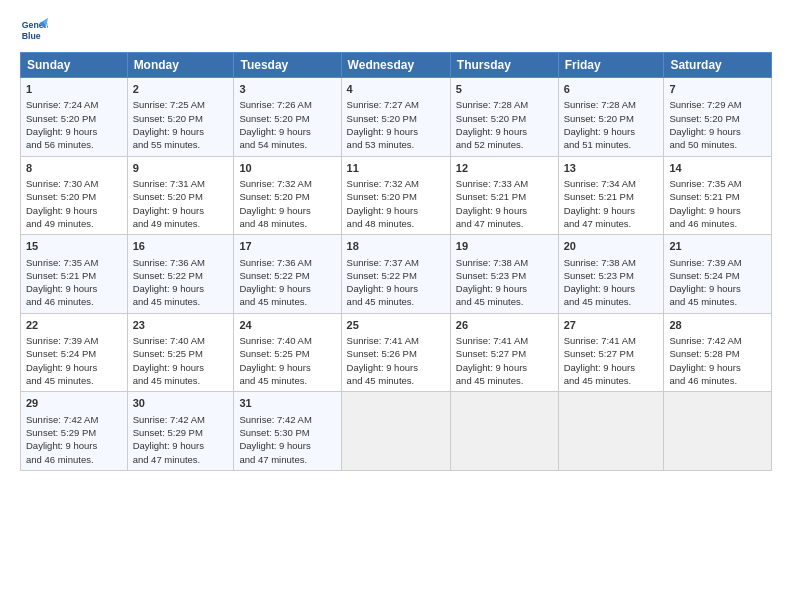 This screenshot has width=792, height=612. What do you see at coordinates (287, 90) in the screenshot?
I see `day-number: 3` at bounding box center [287, 90].